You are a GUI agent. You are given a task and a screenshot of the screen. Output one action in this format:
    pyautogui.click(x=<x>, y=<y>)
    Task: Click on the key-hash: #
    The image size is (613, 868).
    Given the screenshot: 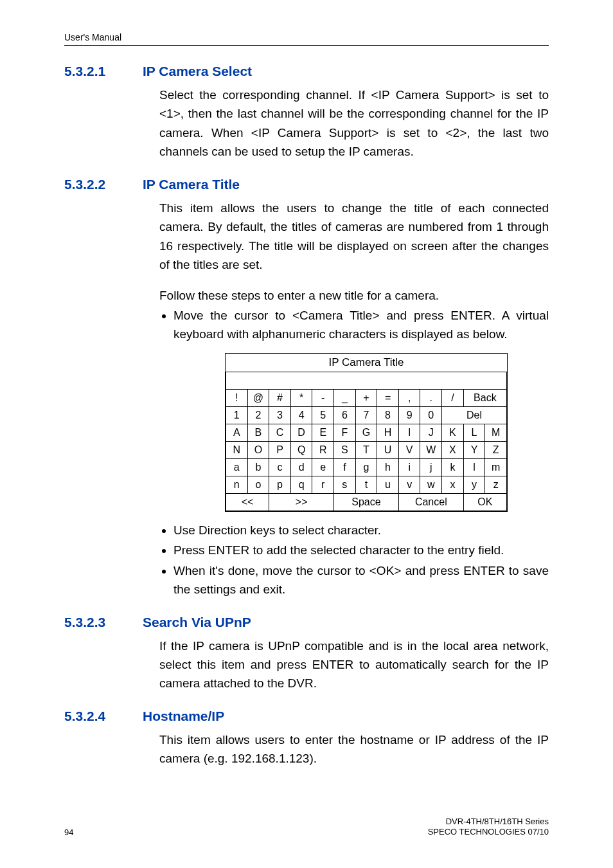 What is the action you would take?
    pyautogui.click(x=280, y=397)
    